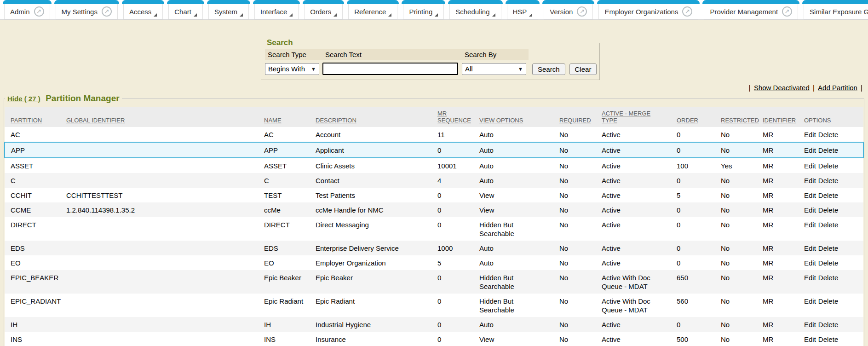 This screenshot has height=346, width=868. What do you see at coordinates (434, 248) in the screenshot?
I see `table-row-eds: EDSEDSEnterprise Delivery Service1000Aut…` at bounding box center [434, 248].